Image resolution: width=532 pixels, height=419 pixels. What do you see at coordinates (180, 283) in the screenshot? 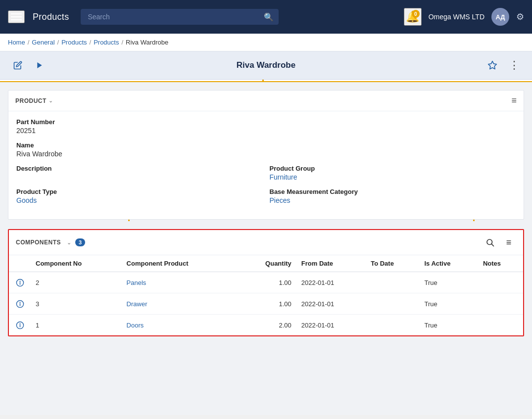
I see `row-component-product: Panels` at bounding box center [180, 283].